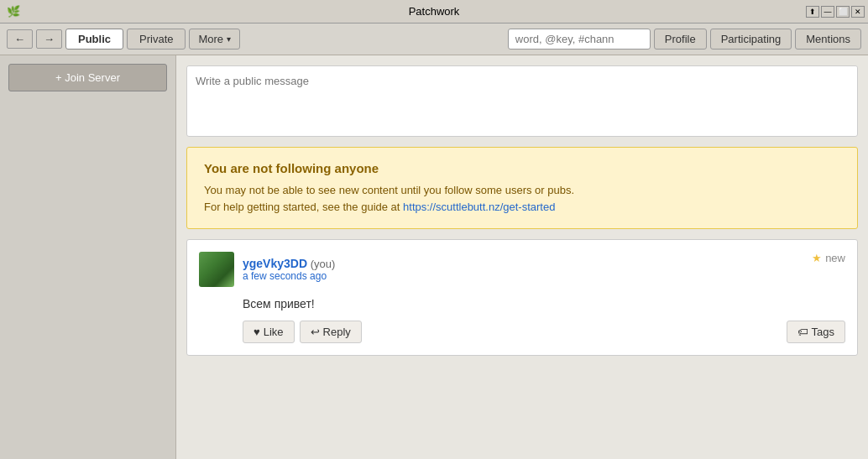 The width and height of the screenshot is (868, 459). What do you see at coordinates (522, 332) in the screenshot?
I see `post-actions: ♥ Like ↩ Reply 🏷 Tags` at bounding box center [522, 332].